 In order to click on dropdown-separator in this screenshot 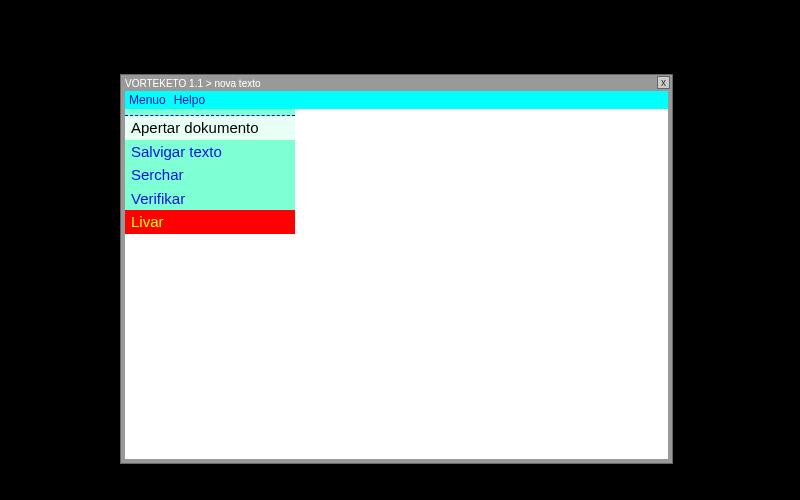, I will do `click(210, 112)`.